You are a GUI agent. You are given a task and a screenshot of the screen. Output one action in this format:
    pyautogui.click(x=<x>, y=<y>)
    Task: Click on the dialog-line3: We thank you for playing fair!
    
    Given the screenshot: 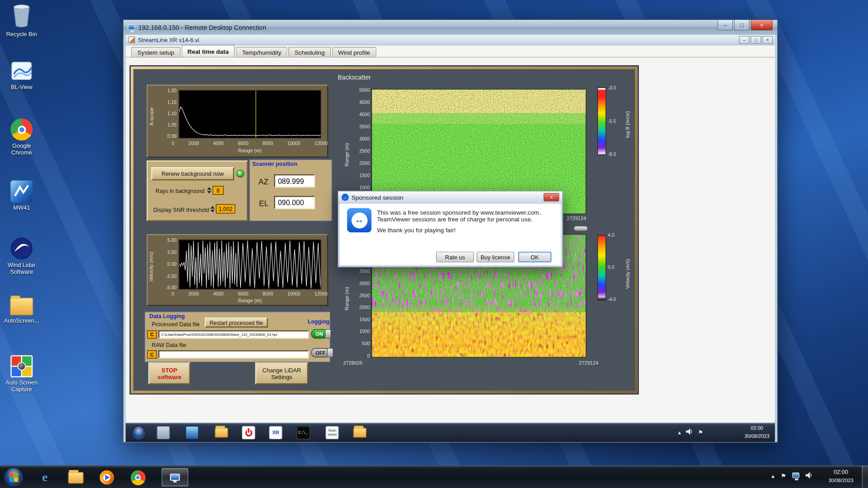 What is the action you would take?
    pyautogui.click(x=416, y=230)
    